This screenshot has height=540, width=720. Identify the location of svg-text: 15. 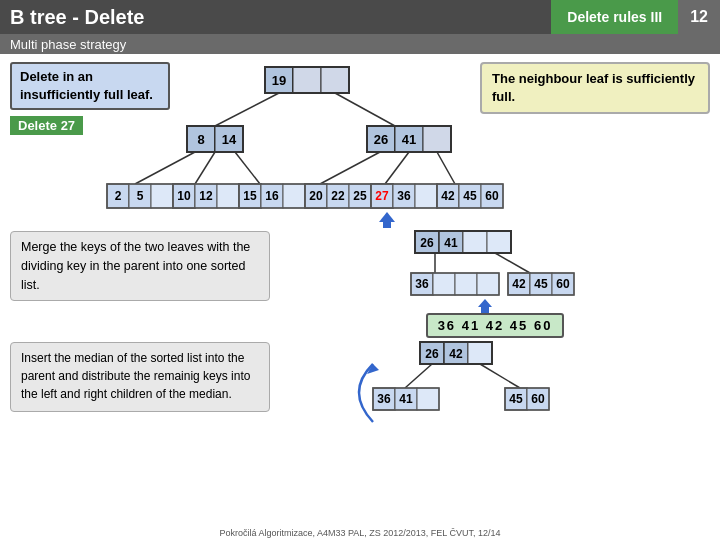
(250, 196).